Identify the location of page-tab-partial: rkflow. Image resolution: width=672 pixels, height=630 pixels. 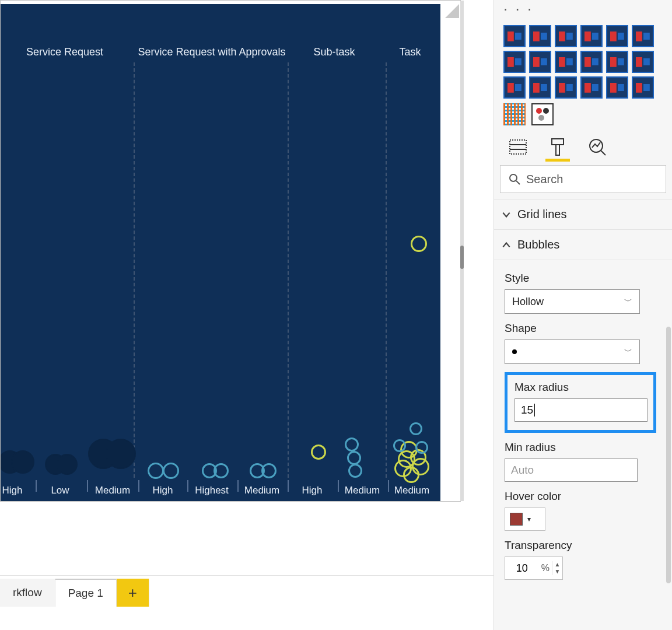
(28, 593).